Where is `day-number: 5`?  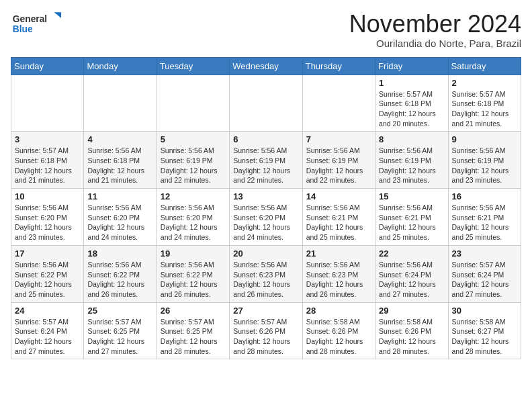 day-number: 5 is located at coordinates (193, 140).